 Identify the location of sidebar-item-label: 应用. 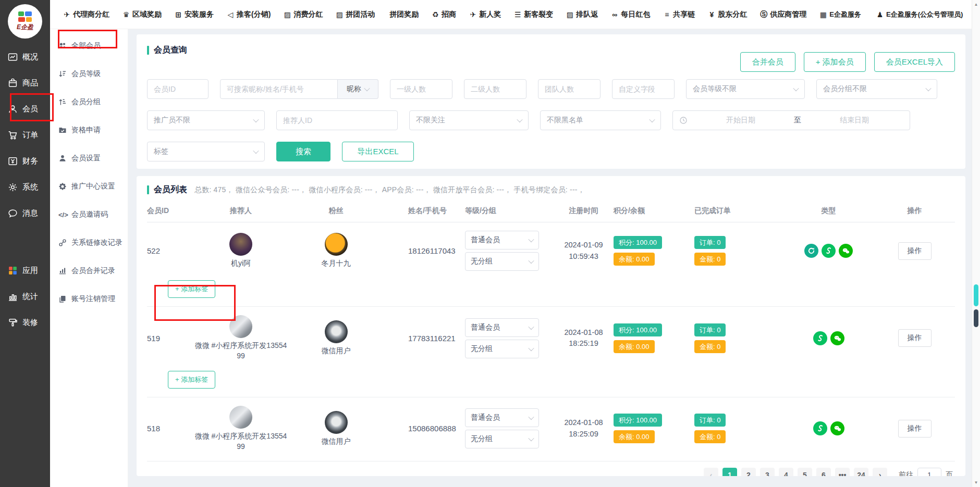
(30, 271).